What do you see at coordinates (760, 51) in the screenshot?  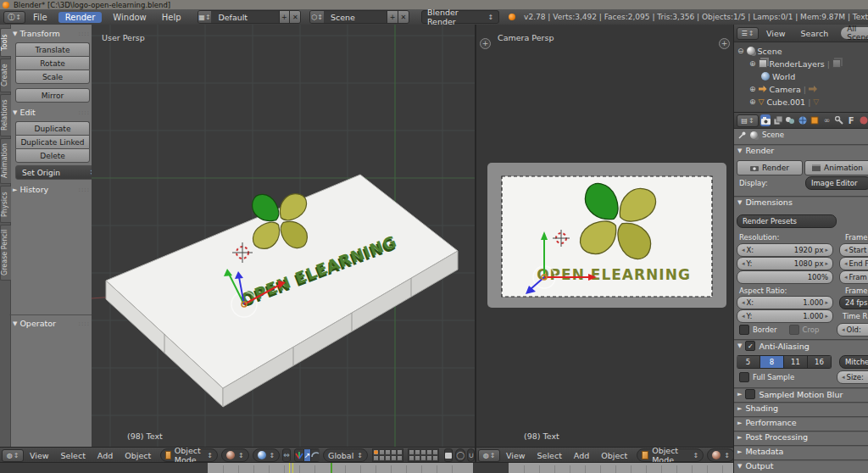 I see `outliner-item-scene: ⊖ Scene` at bounding box center [760, 51].